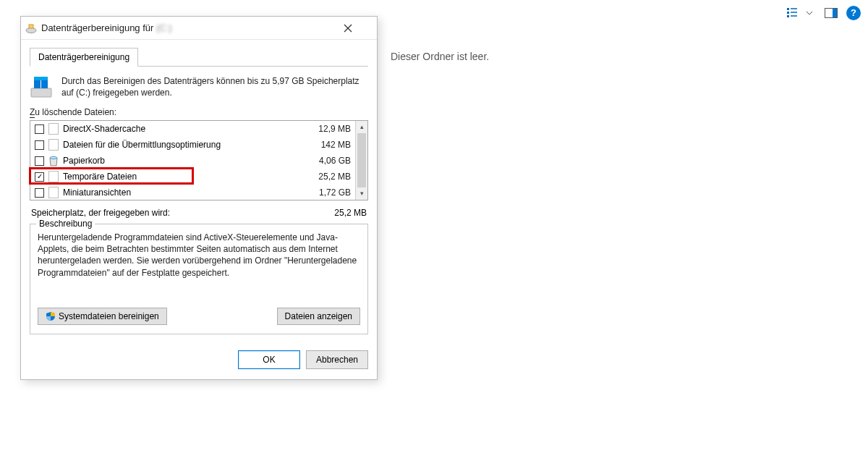 The width and height of the screenshot is (868, 456). Describe the element at coordinates (358, 28) in the screenshot. I see `close-button` at that location.